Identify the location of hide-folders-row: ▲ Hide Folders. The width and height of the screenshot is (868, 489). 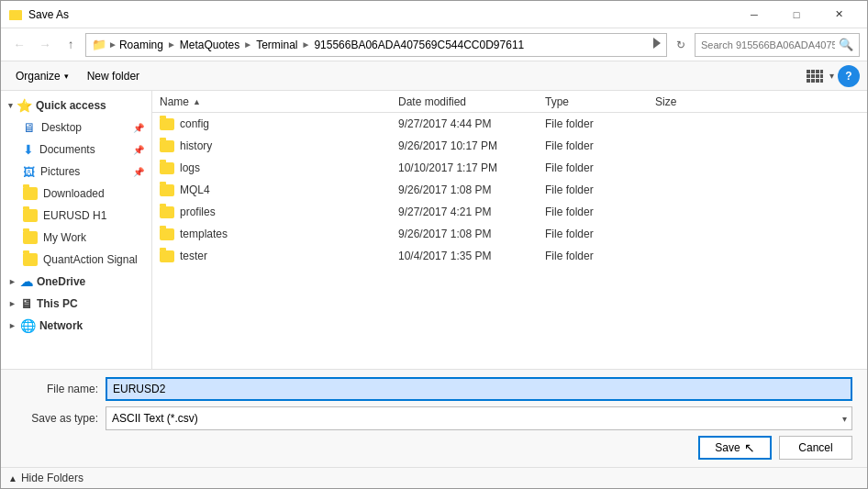
(434, 477).